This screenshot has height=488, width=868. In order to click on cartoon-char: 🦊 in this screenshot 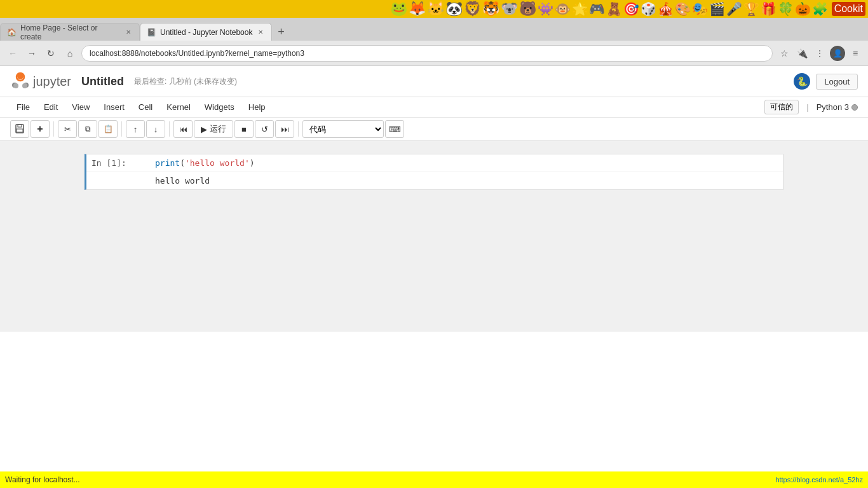, I will do `click(417, 9)`.